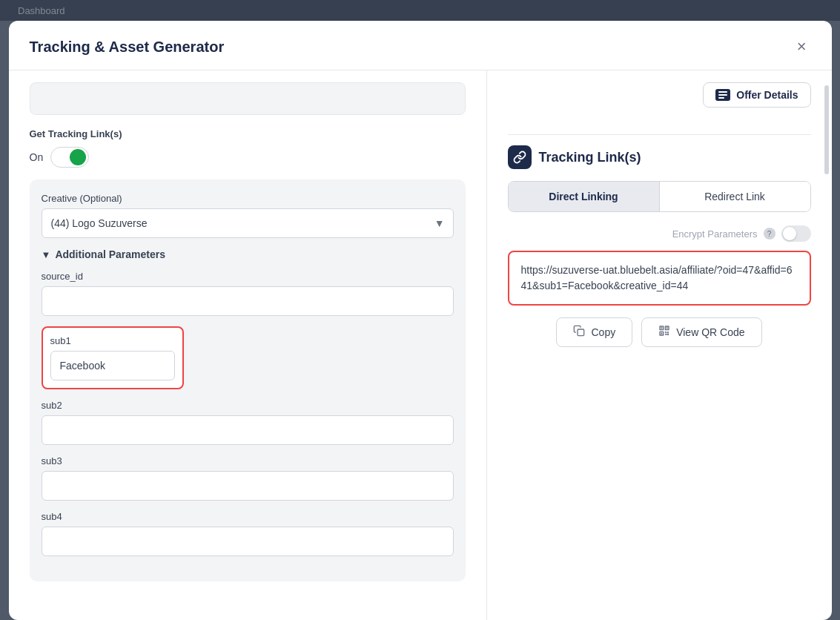 The height and width of the screenshot is (620, 840). What do you see at coordinates (248, 516) in the screenshot?
I see `sub4-label: sub4` at bounding box center [248, 516].